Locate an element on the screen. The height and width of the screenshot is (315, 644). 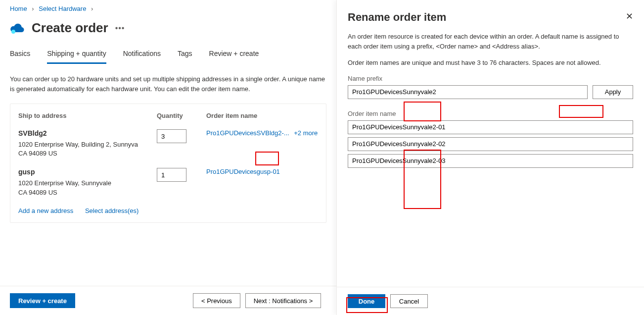
done-button: Done is located at coordinates (367, 301).